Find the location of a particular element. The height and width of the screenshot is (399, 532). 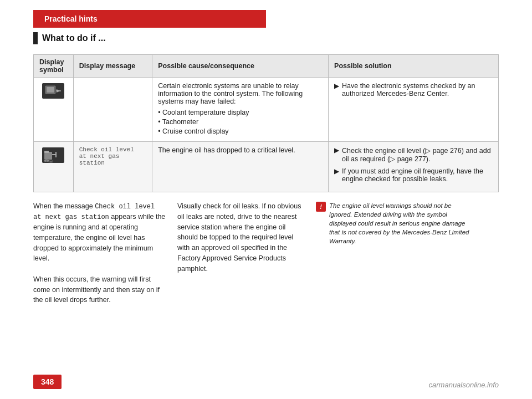

bottom-center-text: Visually check for oil leaks. If no obvi… is located at coordinates (241, 237).